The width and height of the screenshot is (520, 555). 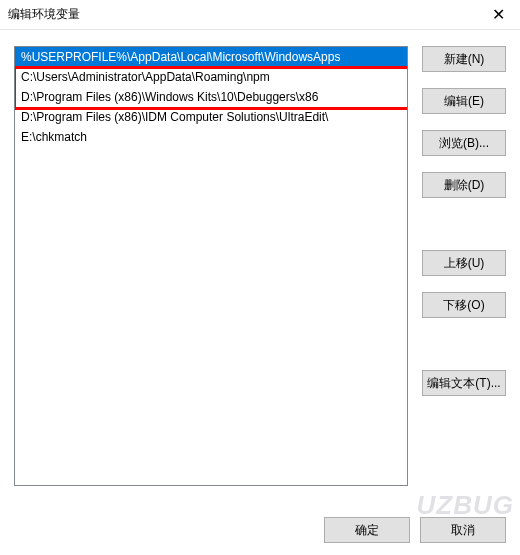 What do you see at coordinates (260, 15) in the screenshot?
I see `titlebar: 编辑环境变量 ✕` at bounding box center [260, 15].